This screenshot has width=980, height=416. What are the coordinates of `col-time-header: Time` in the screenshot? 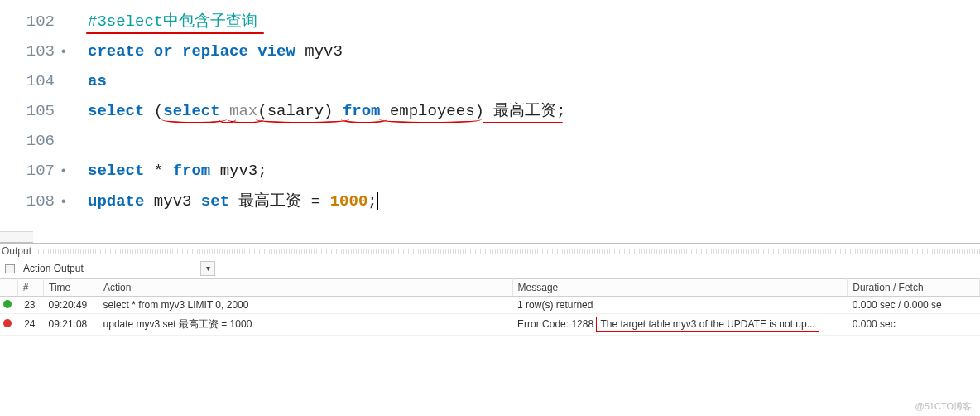 It's located at (71, 287).